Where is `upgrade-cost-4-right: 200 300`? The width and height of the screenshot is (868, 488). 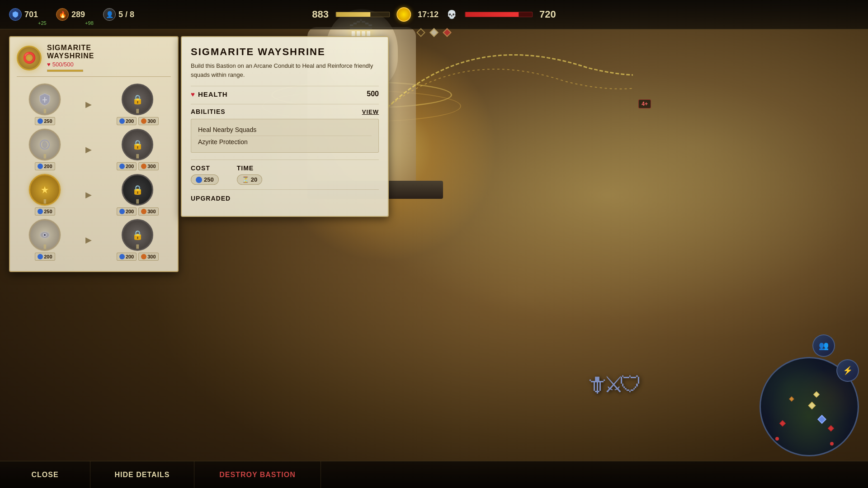 upgrade-cost-4-right: 200 300 is located at coordinates (137, 257).